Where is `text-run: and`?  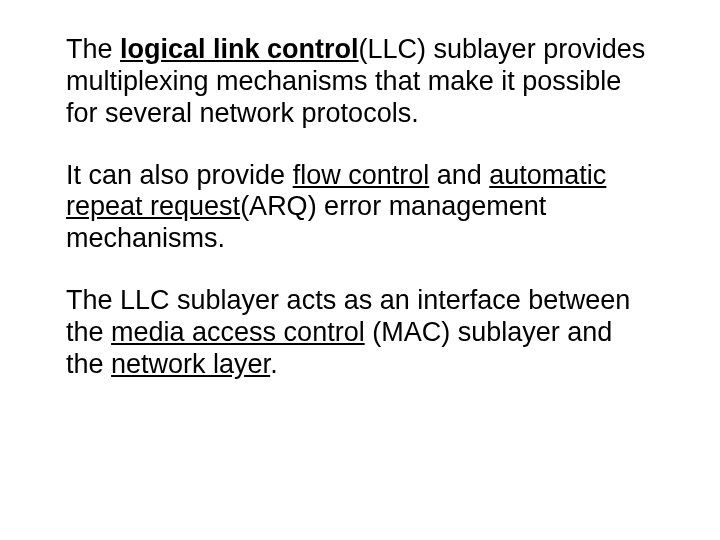 text-run: and is located at coordinates (459, 175).